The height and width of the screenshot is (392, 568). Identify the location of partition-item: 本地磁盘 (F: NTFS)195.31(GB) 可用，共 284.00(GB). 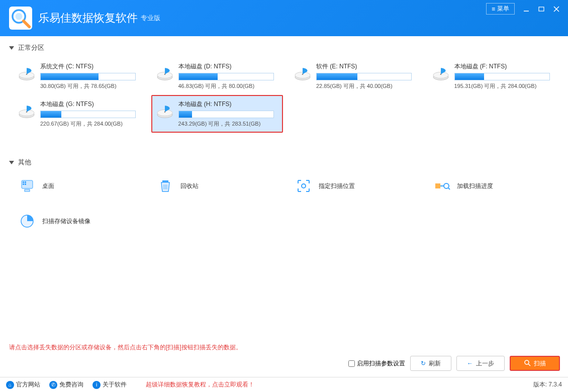
(494, 76).